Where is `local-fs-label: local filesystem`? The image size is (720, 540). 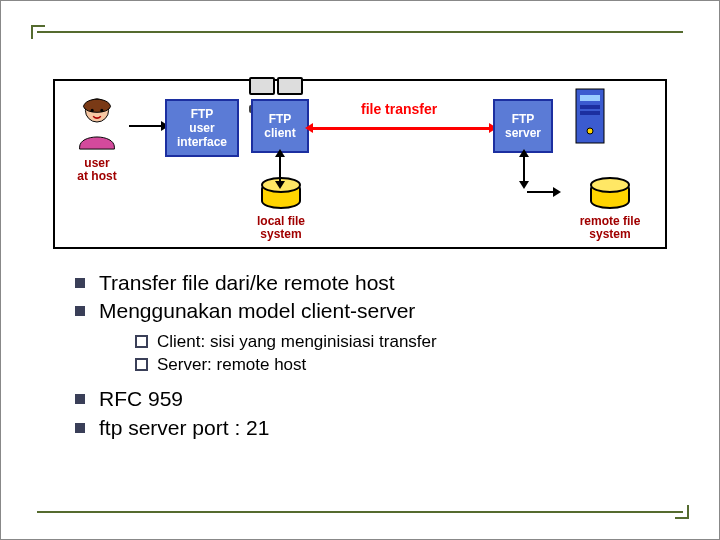 local-fs-label: local filesystem is located at coordinates (281, 228).